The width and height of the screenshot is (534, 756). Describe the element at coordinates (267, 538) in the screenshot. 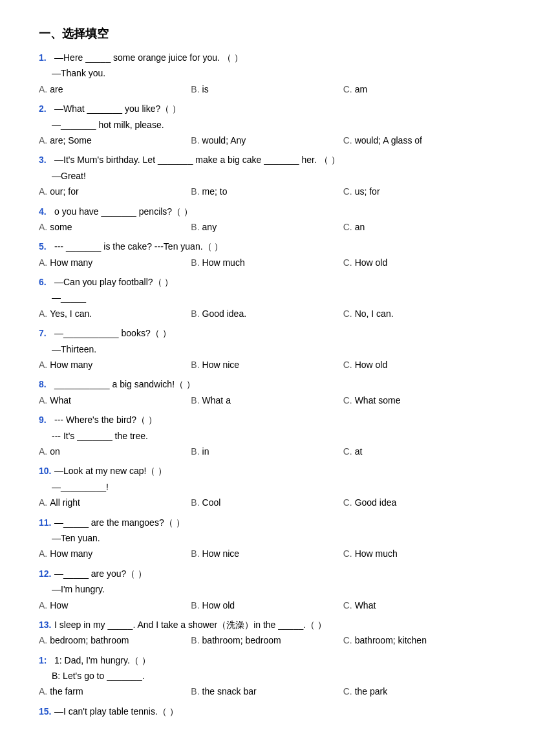

I see `question-block: 11.—_____ are the mangoes?（ ）—Ten yuan.A…` at that location.